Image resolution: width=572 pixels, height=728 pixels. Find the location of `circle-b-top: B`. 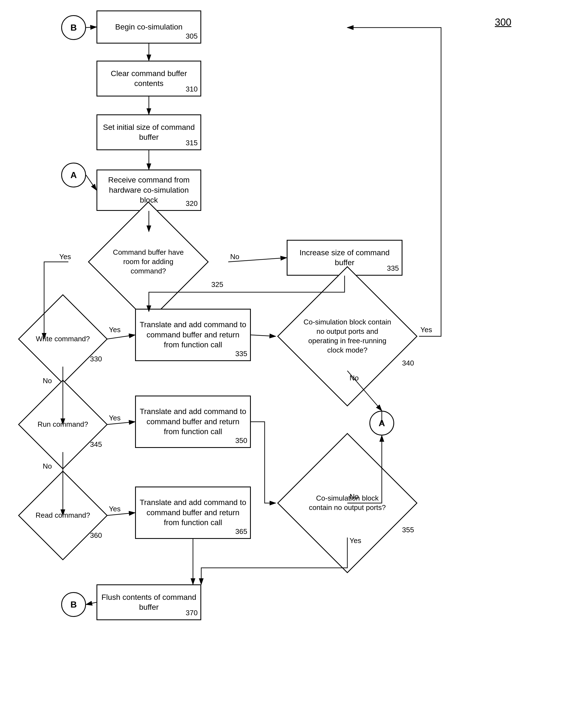

circle-b-top: B is located at coordinates (74, 27).